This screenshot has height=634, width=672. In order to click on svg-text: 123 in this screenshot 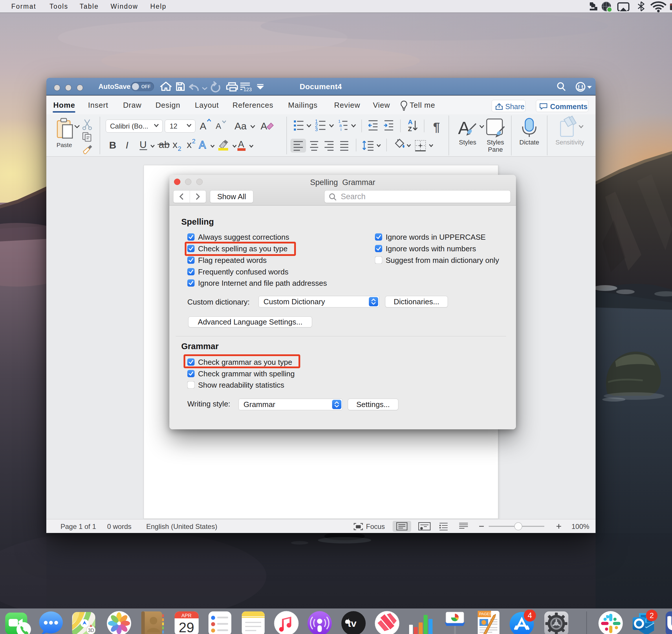, I will do `click(247, 90)`.